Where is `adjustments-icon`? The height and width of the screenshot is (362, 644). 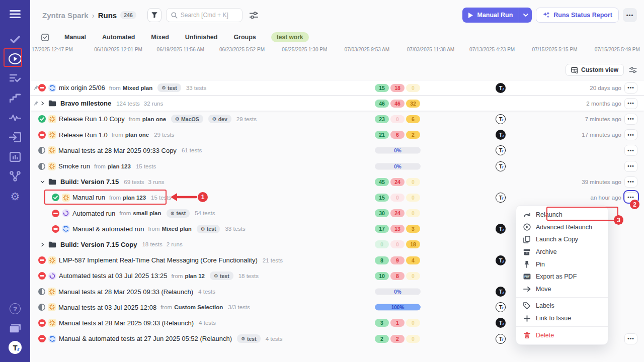 adjustments-icon is located at coordinates (254, 15).